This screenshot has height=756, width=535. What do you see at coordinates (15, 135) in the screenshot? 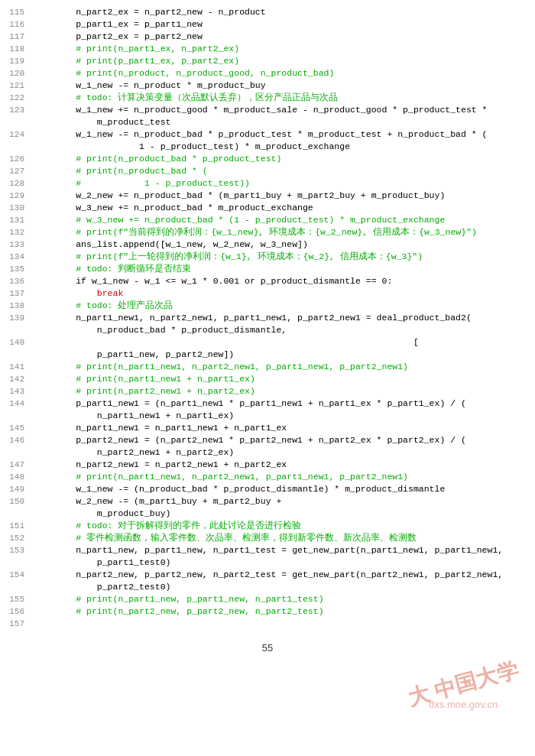
I see `line-number: 124` at bounding box center [15, 135].